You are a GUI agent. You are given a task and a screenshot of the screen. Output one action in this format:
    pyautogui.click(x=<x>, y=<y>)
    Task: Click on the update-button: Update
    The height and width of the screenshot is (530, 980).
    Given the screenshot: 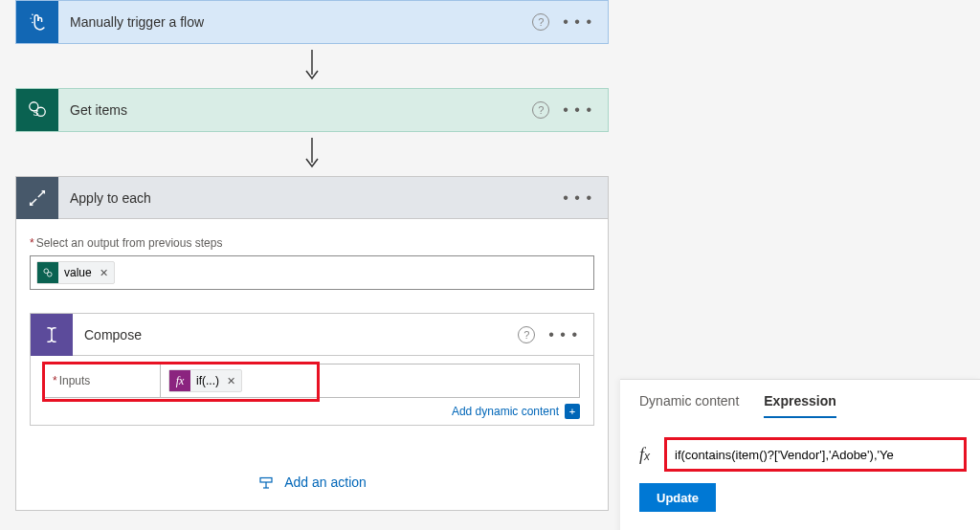 What is the action you would take?
    pyautogui.click(x=678, y=497)
    